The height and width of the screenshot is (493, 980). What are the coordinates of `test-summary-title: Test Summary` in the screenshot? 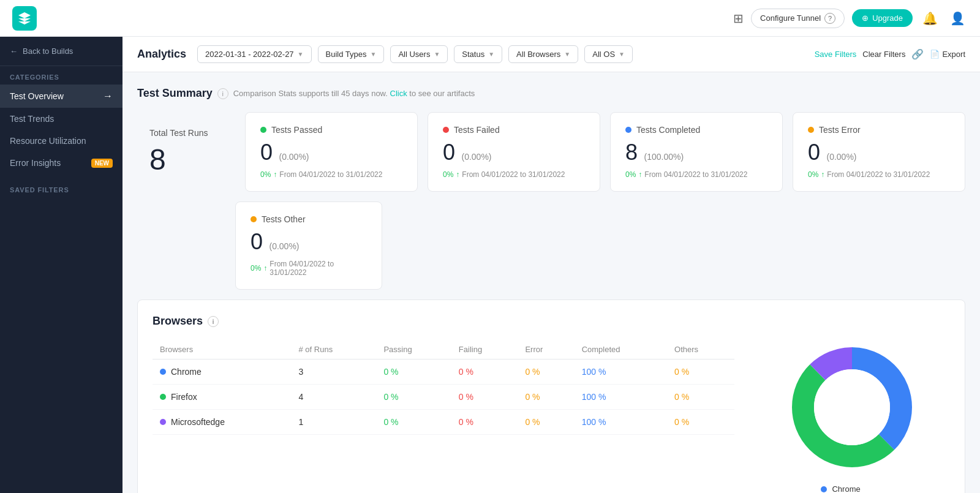 It's located at (175, 93).